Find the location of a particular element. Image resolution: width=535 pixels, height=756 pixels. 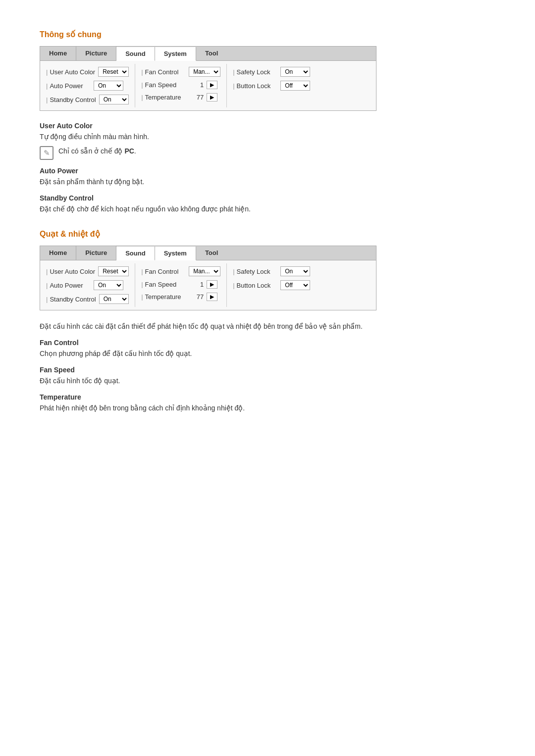

tab-tool-2: Tool is located at coordinates (212, 253).